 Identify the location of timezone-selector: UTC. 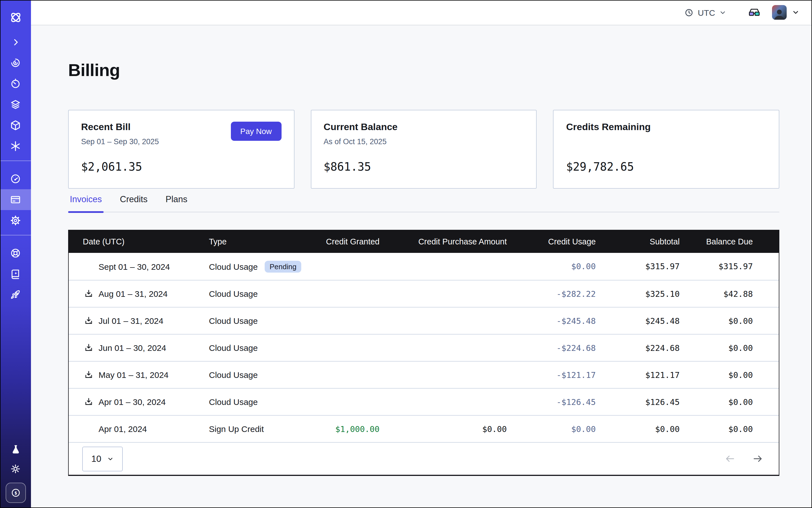
(706, 12).